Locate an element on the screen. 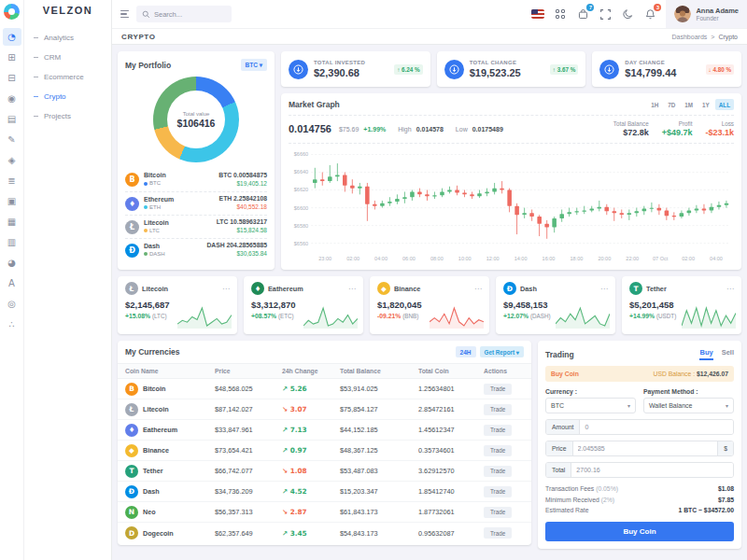  stat-value: -$23.1k is located at coordinates (719, 133).